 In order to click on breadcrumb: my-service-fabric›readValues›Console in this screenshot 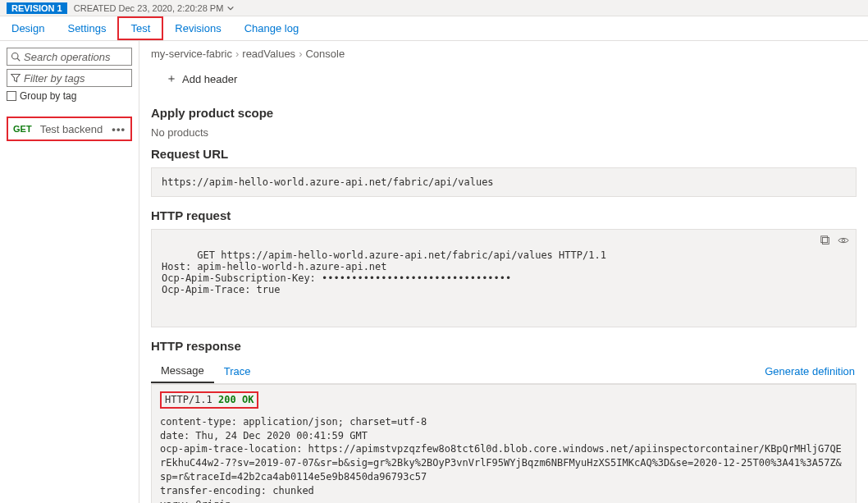, I will do `click(504, 54)`.